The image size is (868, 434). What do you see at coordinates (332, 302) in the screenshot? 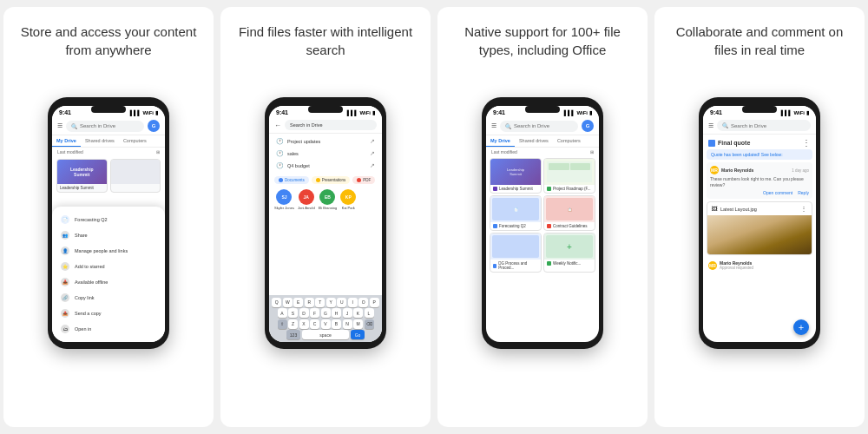
I see `key-y: Y` at bounding box center [332, 302].